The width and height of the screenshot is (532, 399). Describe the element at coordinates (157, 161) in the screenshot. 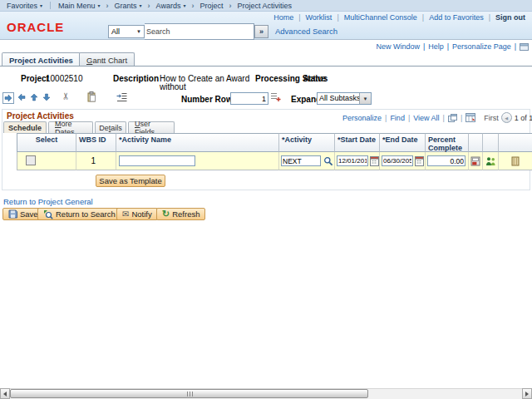

I see `activity-name-input` at that location.